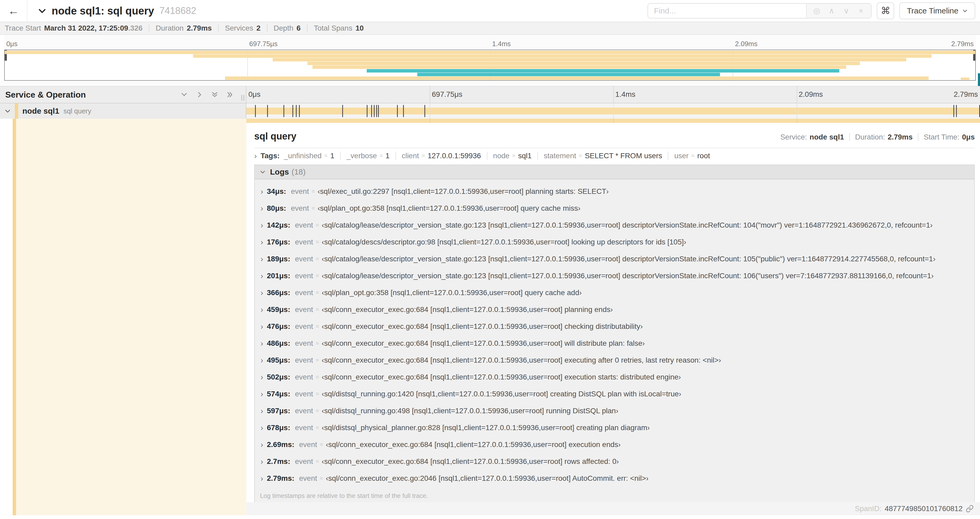  Describe the element at coordinates (979, 80) in the screenshot. I see `scrollbar-thumb` at that location.